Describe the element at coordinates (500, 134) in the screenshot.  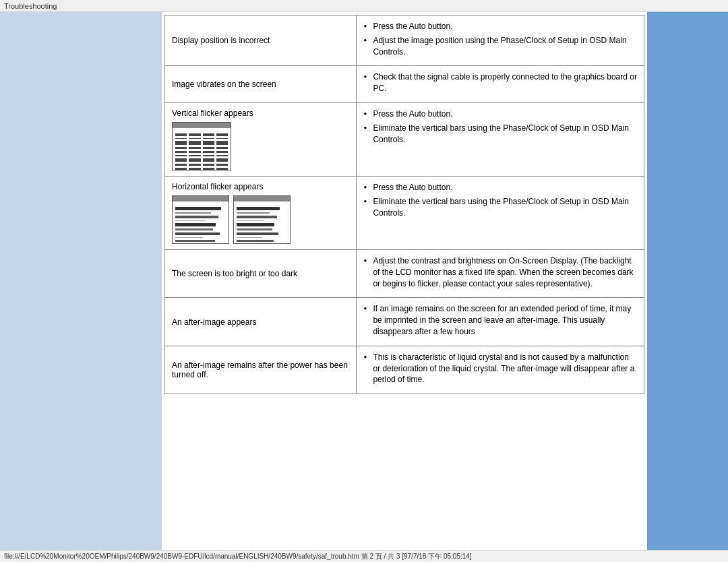
I see `solution-item-2-1: Eliminate the vertical bars using the Ph…` at that location.